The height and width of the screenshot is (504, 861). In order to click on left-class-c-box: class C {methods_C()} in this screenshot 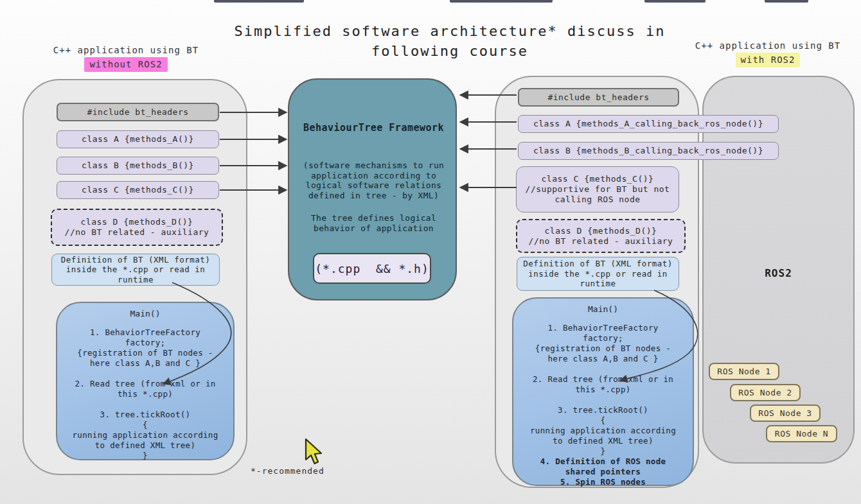, I will do `click(138, 190)`.